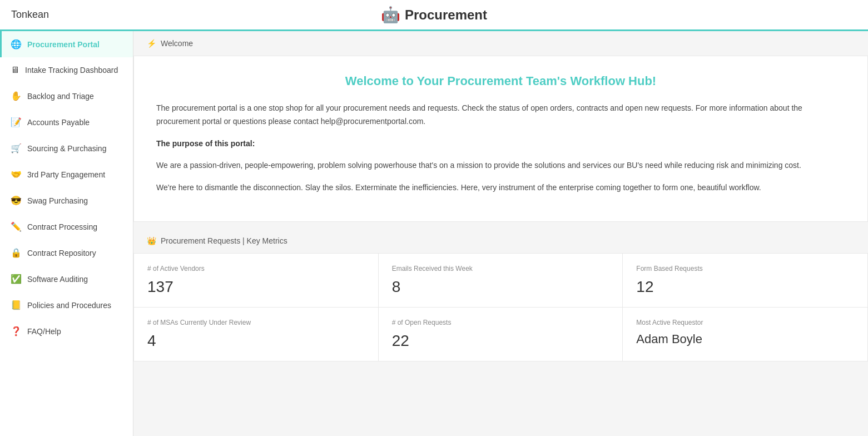 The height and width of the screenshot is (436, 868). Describe the element at coordinates (745, 334) in the screenshot. I see `metric-cell-most-active-requestor: Most Active Requestor Adam Boyle` at that location.